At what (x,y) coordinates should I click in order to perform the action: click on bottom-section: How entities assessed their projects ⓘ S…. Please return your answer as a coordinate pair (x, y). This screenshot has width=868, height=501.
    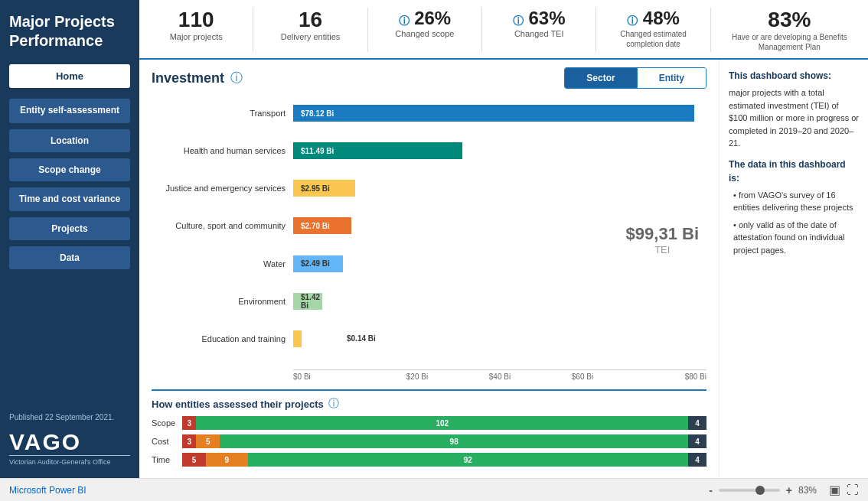
    Looking at the image, I should click on (429, 430).